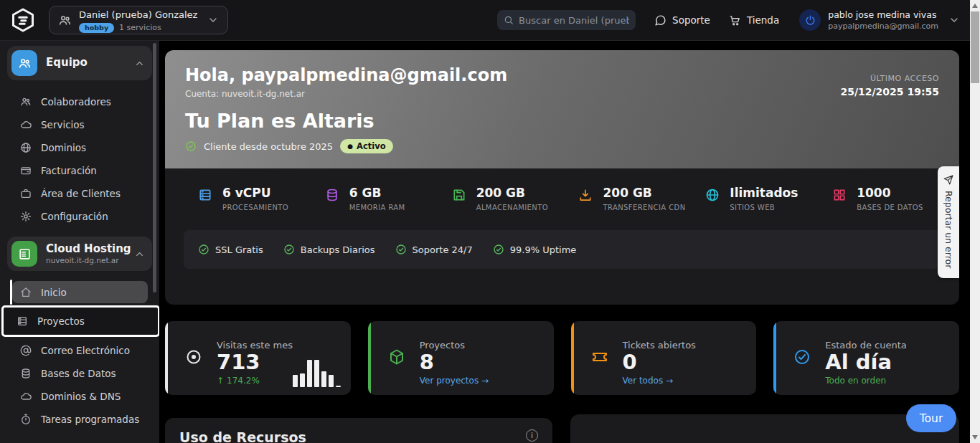 This screenshot has width=980, height=443. What do you see at coordinates (454, 381) in the screenshot?
I see `view-projects-link: Ver proyectos →` at bounding box center [454, 381].